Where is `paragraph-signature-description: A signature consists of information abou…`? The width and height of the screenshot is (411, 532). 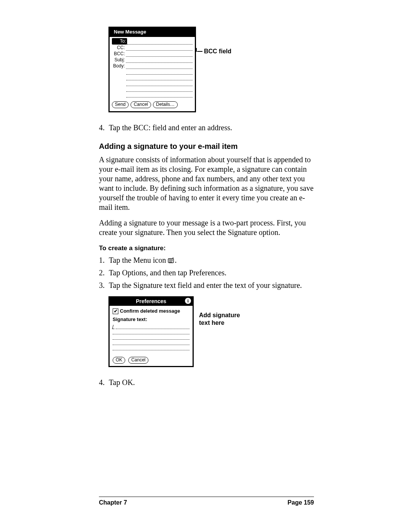
paragraph-signature-description: A signature consists of information abou… is located at coordinates (206, 184).